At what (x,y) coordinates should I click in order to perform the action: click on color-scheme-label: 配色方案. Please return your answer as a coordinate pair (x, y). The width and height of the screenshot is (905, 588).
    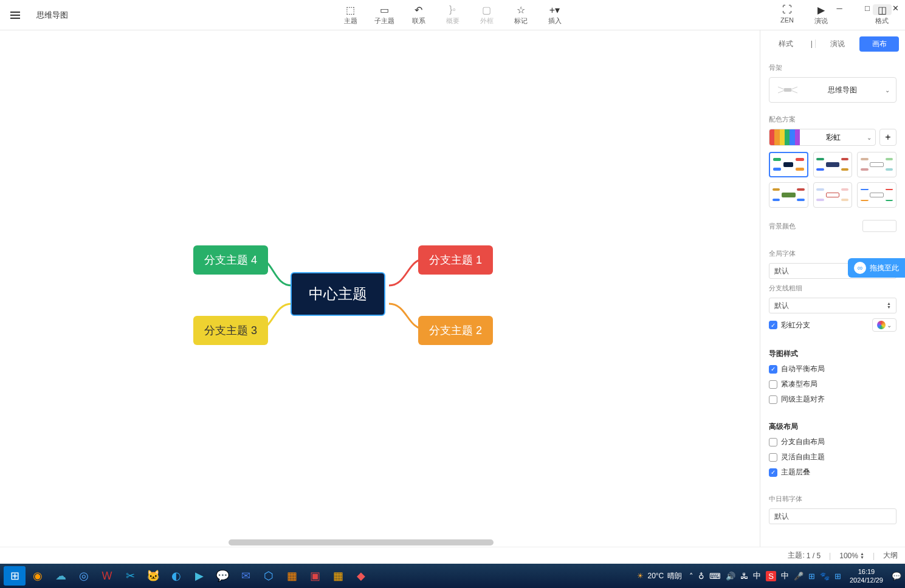
    Looking at the image, I should click on (833, 119).